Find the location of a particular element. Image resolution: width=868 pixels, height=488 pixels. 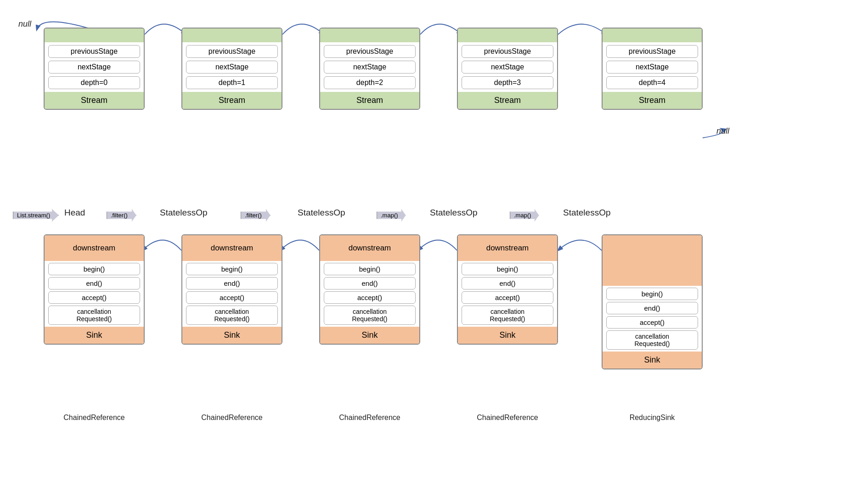

sink-downstream-1: downstream is located at coordinates (232, 248).